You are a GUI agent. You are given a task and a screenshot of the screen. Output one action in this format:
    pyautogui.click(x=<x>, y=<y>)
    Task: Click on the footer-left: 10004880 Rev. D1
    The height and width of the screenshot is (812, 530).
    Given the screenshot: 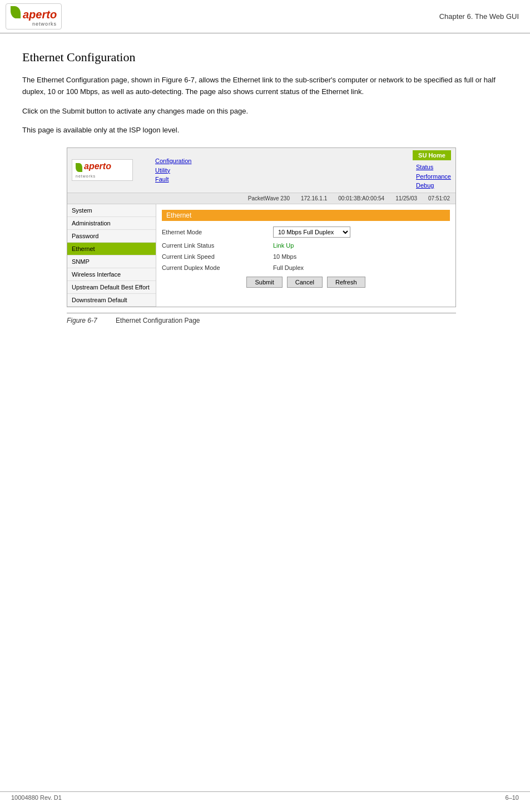 What is the action you would take?
    pyautogui.click(x=37, y=798)
    